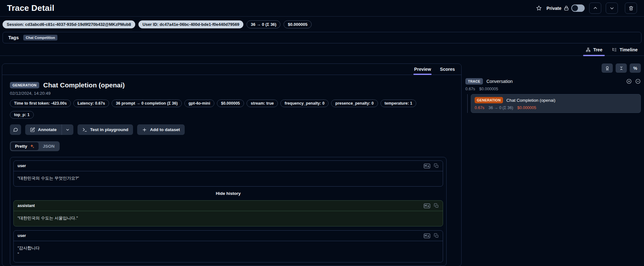 The width and height of the screenshot is (644, 266). What do you see at coordinates (553, 68) in the screenshot?
I see `tree-toolbar: %` at bounding box center [553, 68].